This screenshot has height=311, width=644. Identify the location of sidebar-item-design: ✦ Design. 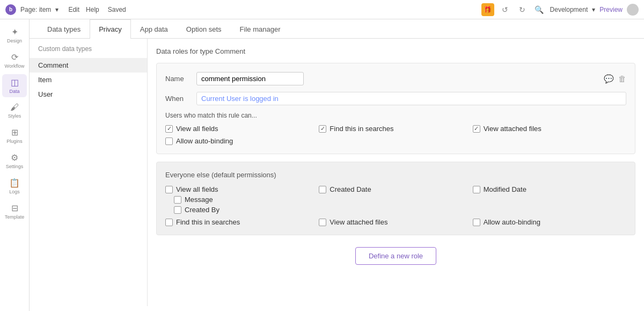
(14, 35).